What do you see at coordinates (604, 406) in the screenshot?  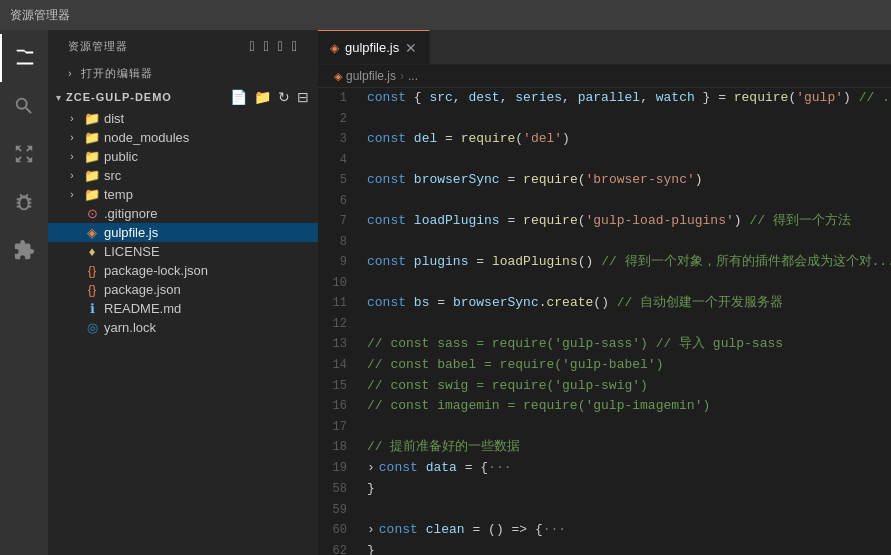 I see `code-line-16: 16 // const imagemin = require('gulp-ima…` at bounding box center [604, 406].